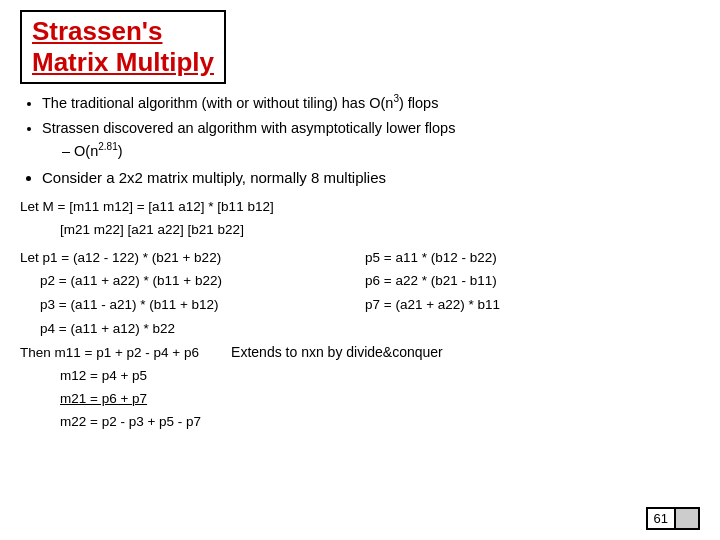 The image size is (720, 540). I want to click on m11-text: Then m11 = p1 + p2 - p4 + p6, so click(110, 352).